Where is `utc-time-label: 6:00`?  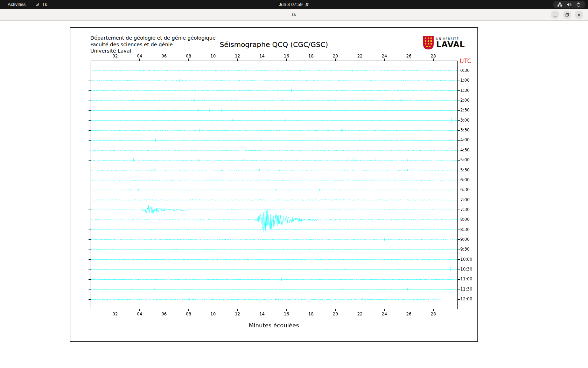 utc-time-label: 6:00 is located at coordinates (465, 180).